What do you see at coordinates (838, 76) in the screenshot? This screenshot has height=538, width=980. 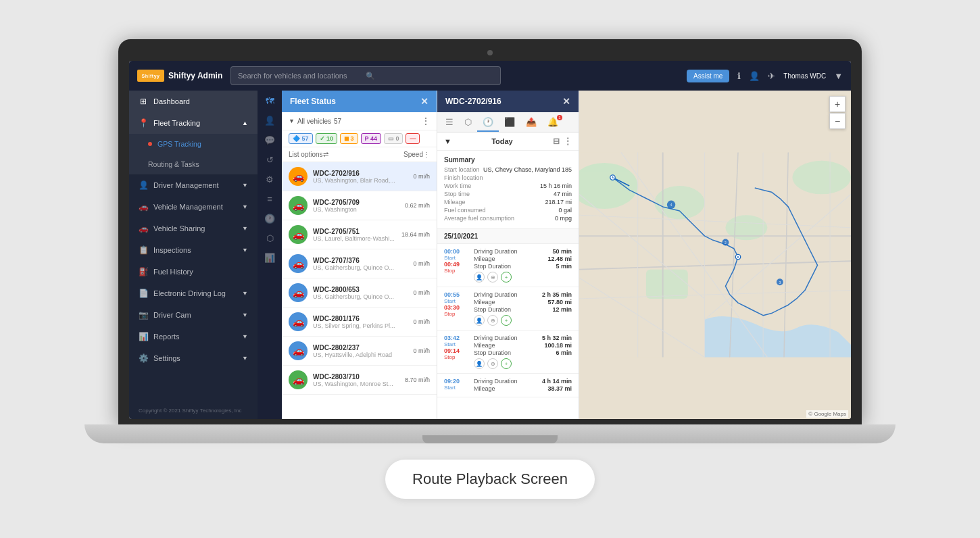 I see `dropdown-arrow: ▼` at bounding box center [838, 76].